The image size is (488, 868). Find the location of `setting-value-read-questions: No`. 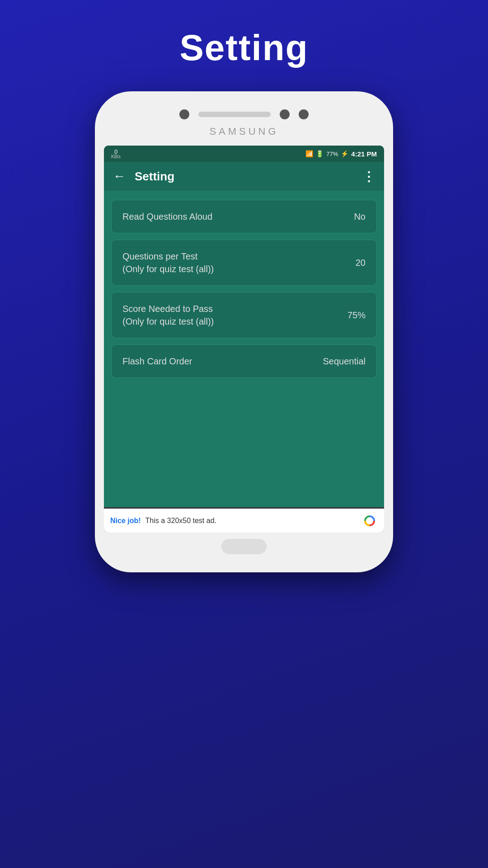

setting-value-read-questions: No is located at coordinates (360, 217).